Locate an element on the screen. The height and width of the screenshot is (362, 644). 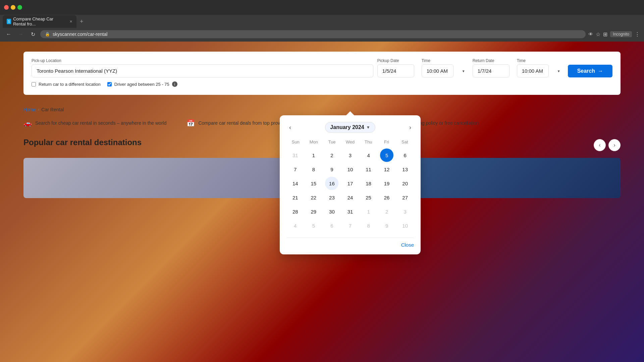
breadcrumb-home: Home is located at coordinates (30, 110).